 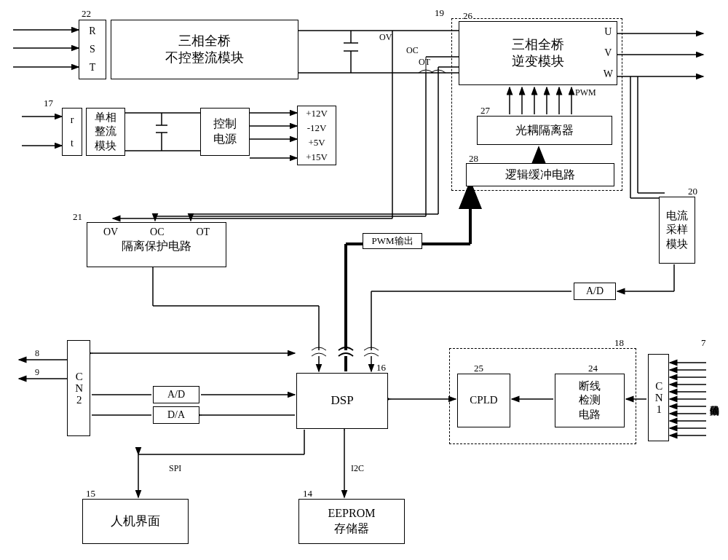 I want to click on spi-label: SPI, so click(x=175, y=469).